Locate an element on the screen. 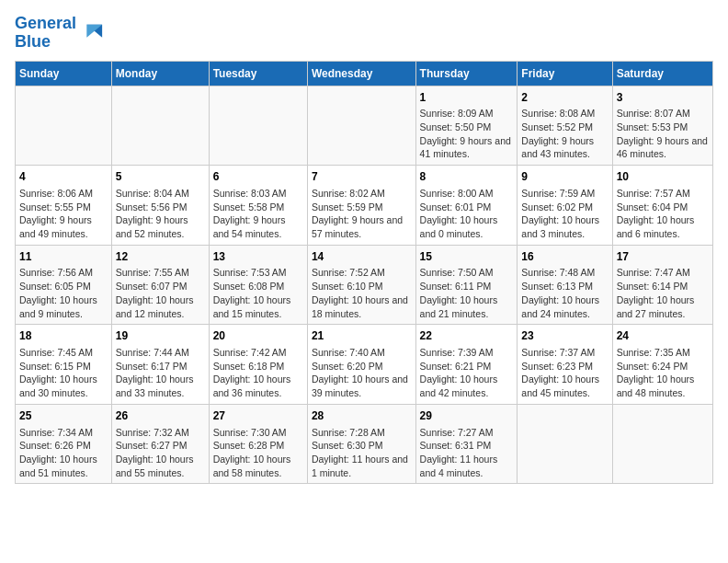 This screenshot has width=728, height=563. page-header: General Blue is located at coordinates (364, 33).